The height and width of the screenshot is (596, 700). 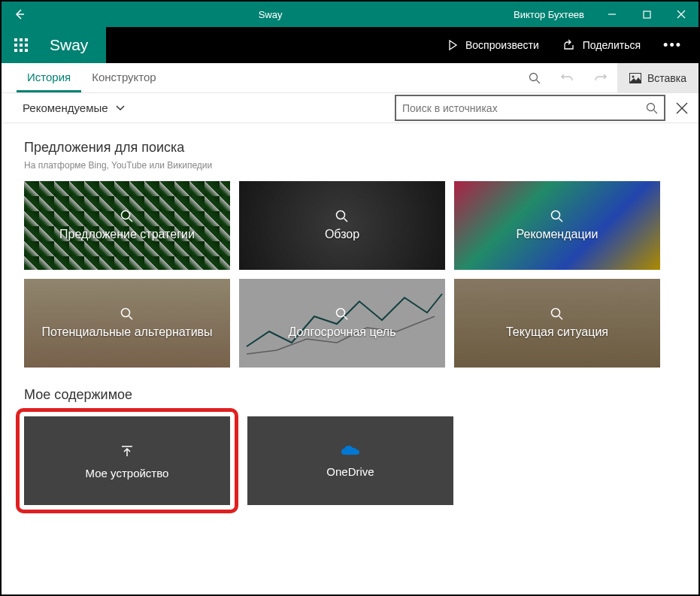 I want to click on tile-label: Долгосрочная цель, so click(x=343, y=332).